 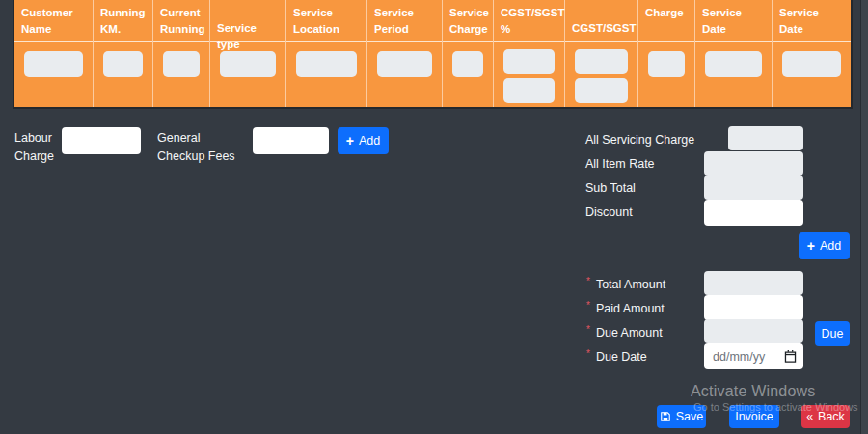 I want to click on add-item-button-label: Add, so click(x=369, y=141).